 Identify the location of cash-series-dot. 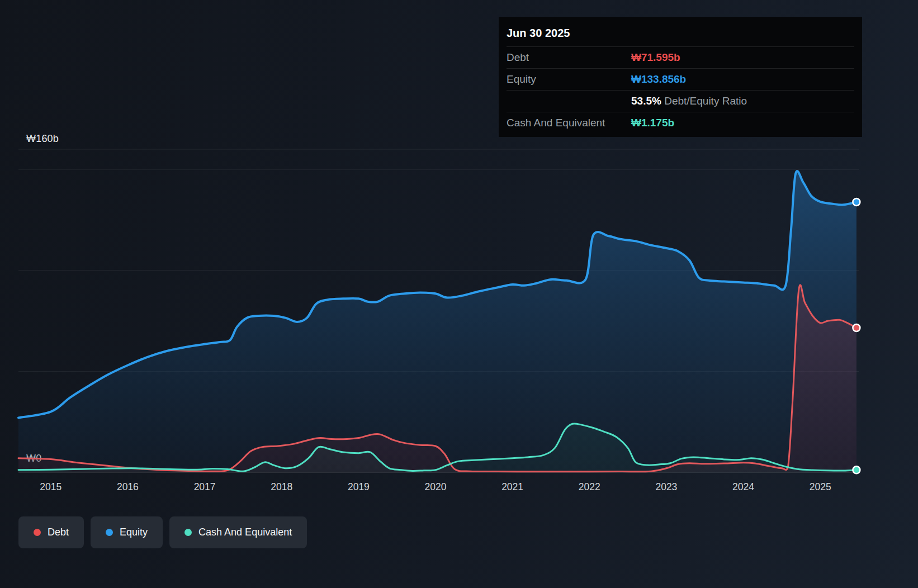
(188, 532).